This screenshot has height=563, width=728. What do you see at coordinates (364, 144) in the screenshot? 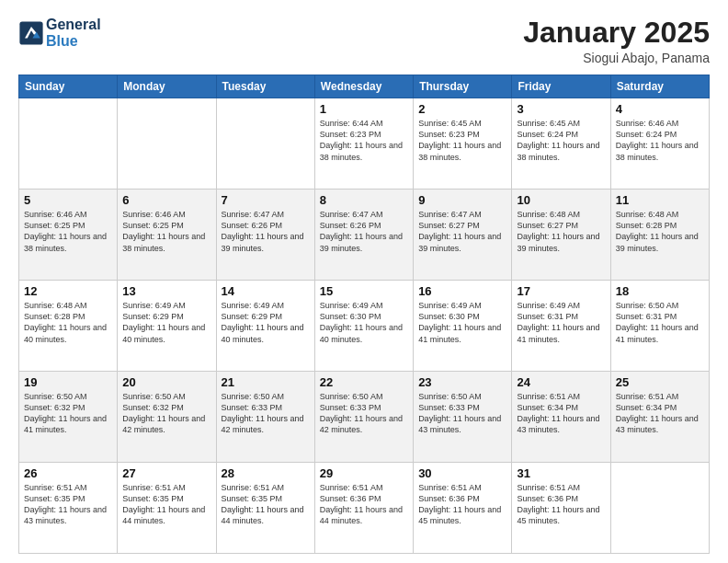
I see `calendar-cell: 1Sunrise: 6:44 AM Sunset: 6:23 PM Daylig…` at bounding box center [364, 144].